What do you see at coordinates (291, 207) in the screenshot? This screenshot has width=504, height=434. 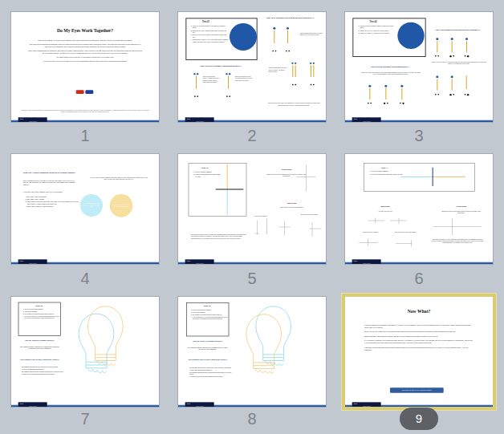 I see `bad-news-text: The lines do not meet in the middle` at bounding box center [291, 207].